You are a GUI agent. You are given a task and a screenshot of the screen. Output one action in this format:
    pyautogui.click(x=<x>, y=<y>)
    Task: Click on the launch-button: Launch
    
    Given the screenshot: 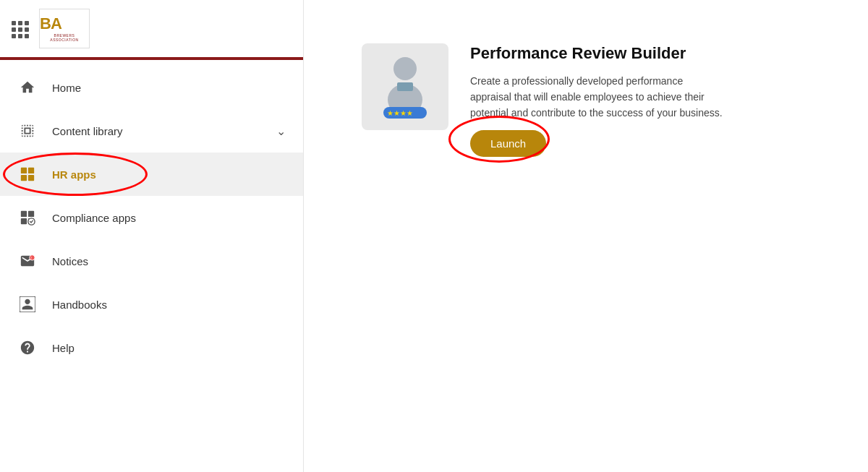 What is the action you would take?
    pyautogui.click(x=508, y=143)
    